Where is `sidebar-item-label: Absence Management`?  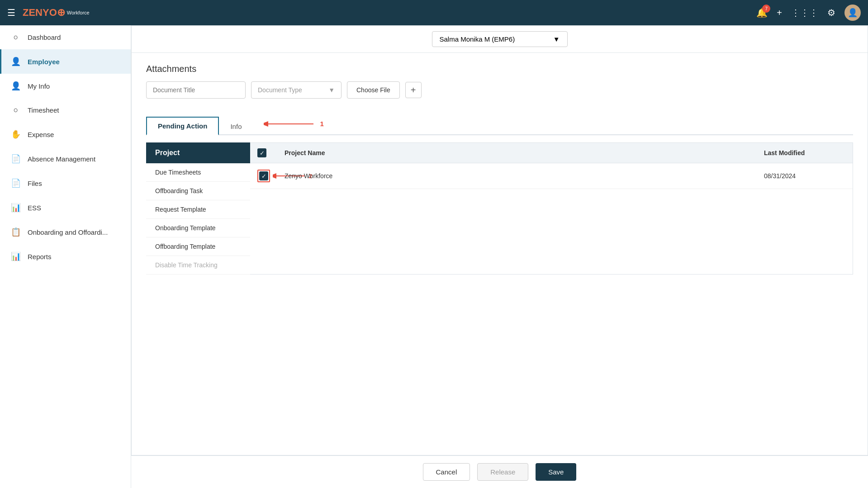 sidebar-item-label: Absence Management is located at coordinates (62, 159).